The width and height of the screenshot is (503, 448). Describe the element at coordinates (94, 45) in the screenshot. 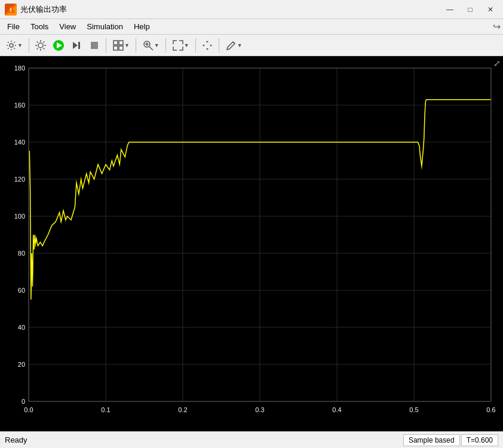

I see `stop-button` at that location.